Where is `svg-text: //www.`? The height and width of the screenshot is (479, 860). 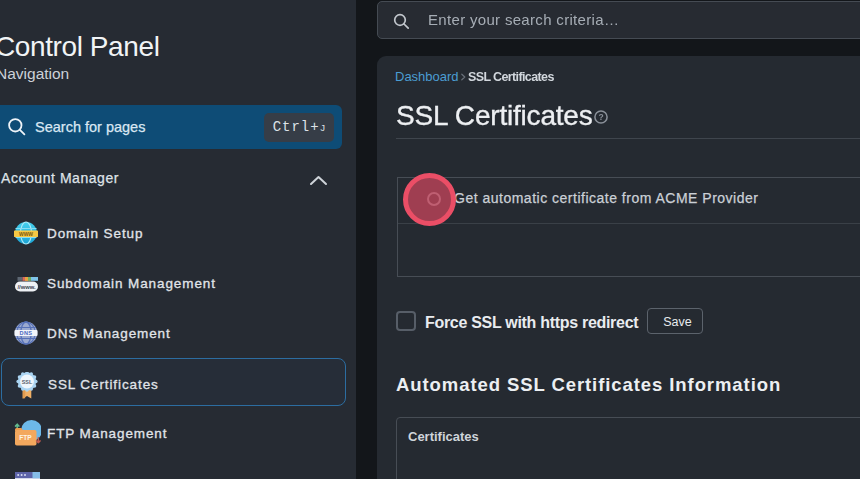 svg-text: //www. is located at coordinates (26, 287).